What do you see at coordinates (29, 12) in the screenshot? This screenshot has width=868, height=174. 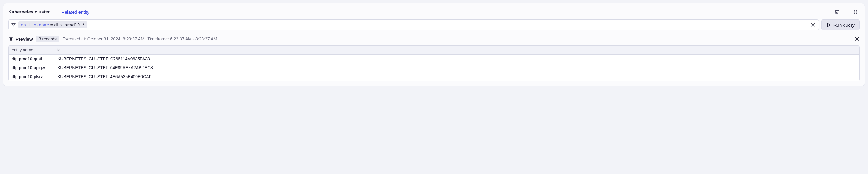 I see `panel-title: Kubernetes cluster` at bounding box center [29, 12].